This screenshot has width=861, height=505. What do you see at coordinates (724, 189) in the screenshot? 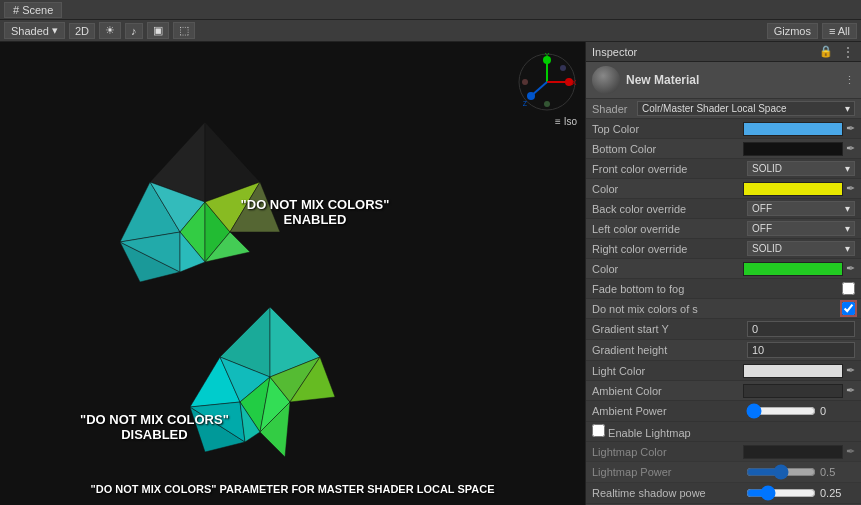
I see `prop-row-front-color: Color ✒` at bounding box center [724, 189].